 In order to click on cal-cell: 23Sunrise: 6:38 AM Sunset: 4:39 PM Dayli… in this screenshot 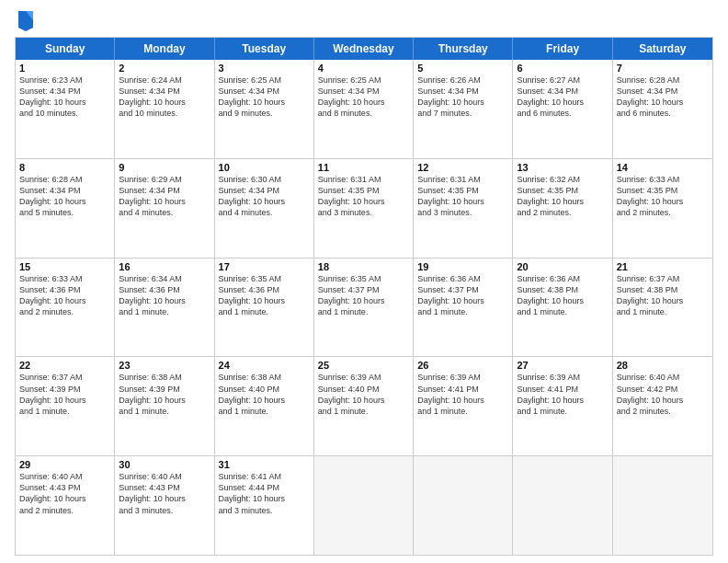, I will do `click(165, 407)`.